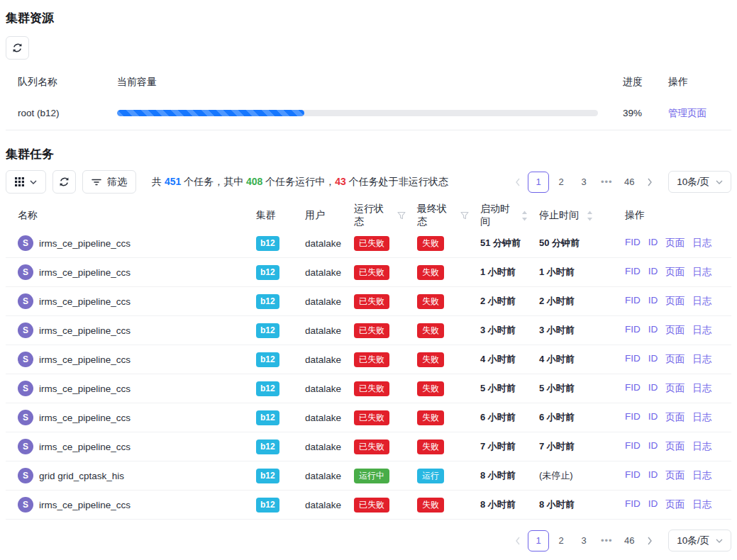 This screenshot has height=560, width=737. I want to click on progress-track, so click(358, 113).